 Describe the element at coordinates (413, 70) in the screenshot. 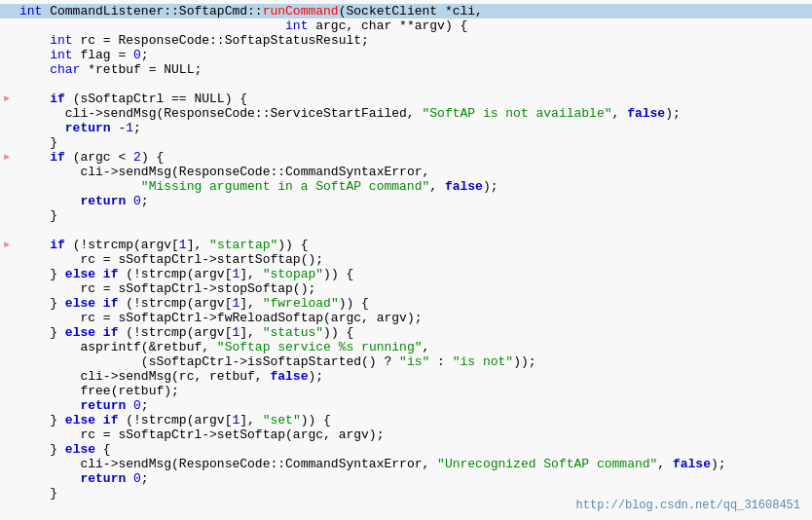

I see `line-code: char *retbuf = NULL;` at that location.